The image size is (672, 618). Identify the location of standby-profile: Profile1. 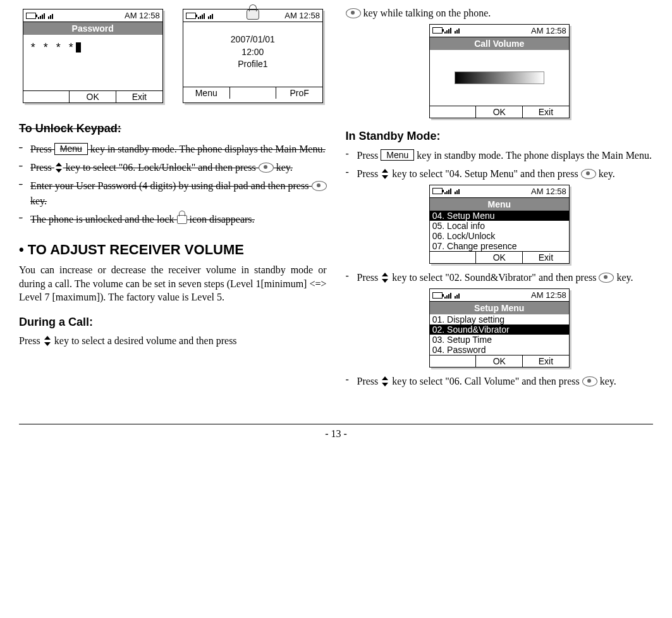
(253, 65).